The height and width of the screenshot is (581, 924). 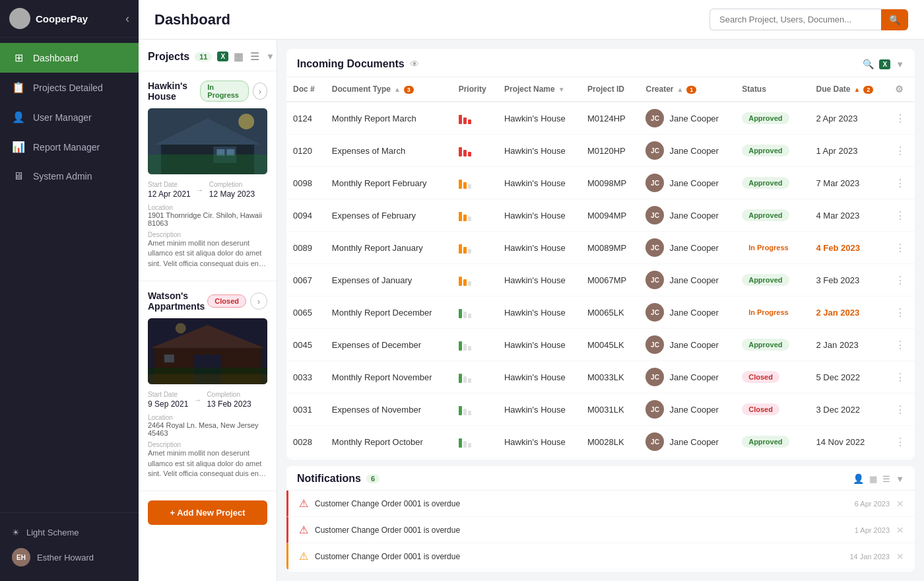 What do you see at coordinates (69, 176) in the screenshot?
I see `sidebar-item-system-admin: 🖥 System Admin` at bounding box center [69, 176].